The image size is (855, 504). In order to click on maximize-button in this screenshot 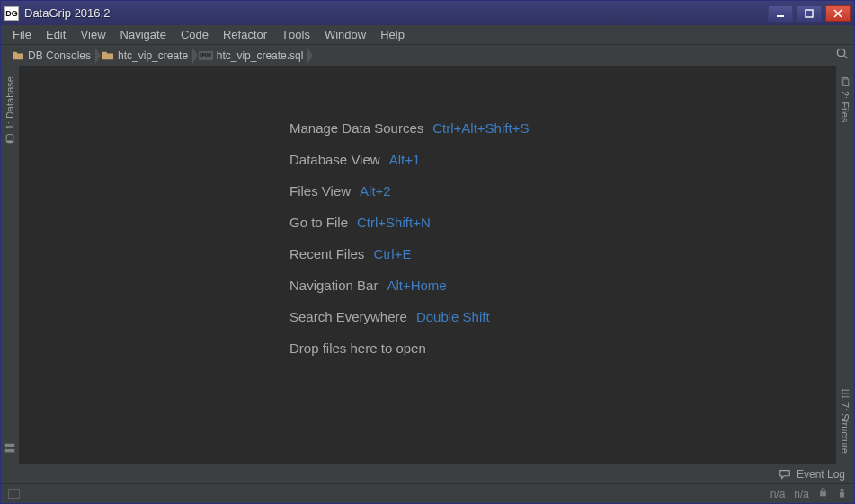, I will do `click(809, 13)`.